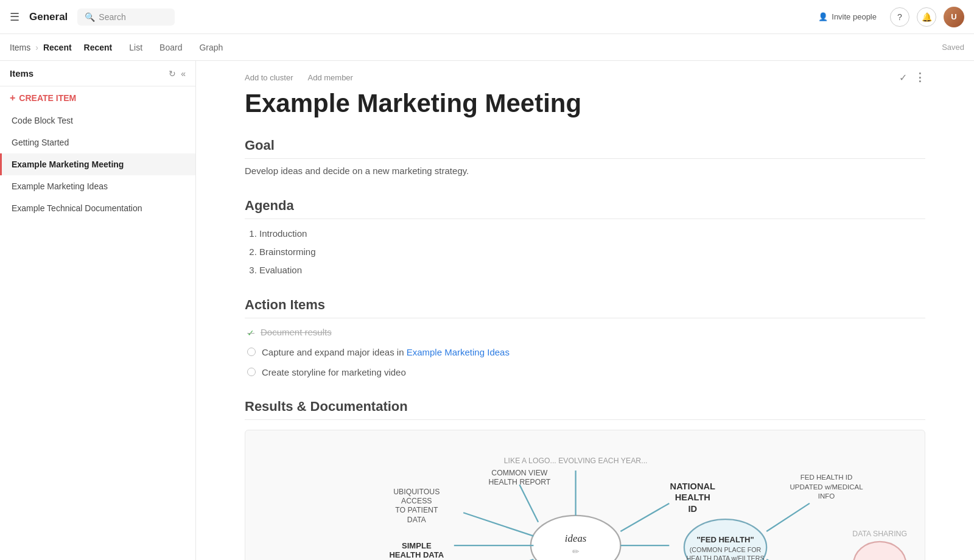  What do you see at coordinates (592, 270) in the screenshot?
I see `agenda-item-3: Evaluation` at bounding box center [592, 270].